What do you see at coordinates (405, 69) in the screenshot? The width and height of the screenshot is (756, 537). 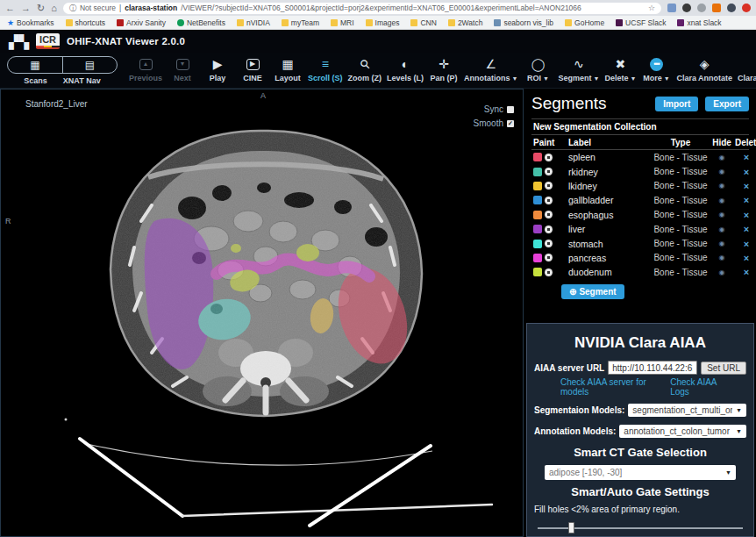 I see `toolbar-button: ◐ Levels (L)` at bounding box center [405, 69].